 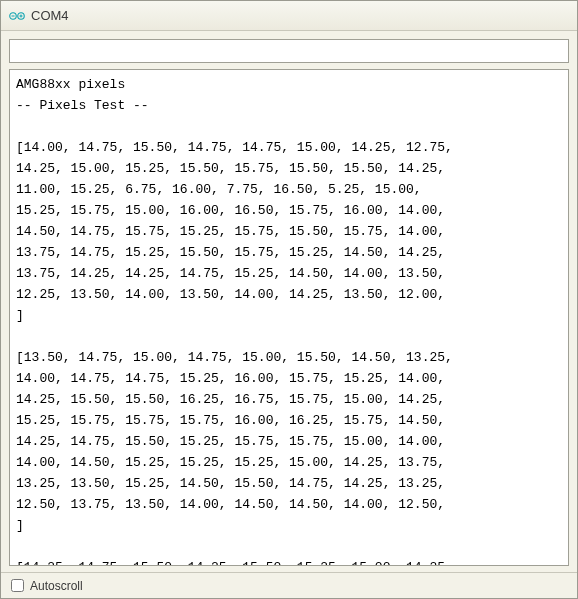 I want to click on out-line: 15.25, 15.75, 15.75, 15.75, 16.00, 16.25…, so click(x=230, y=420).